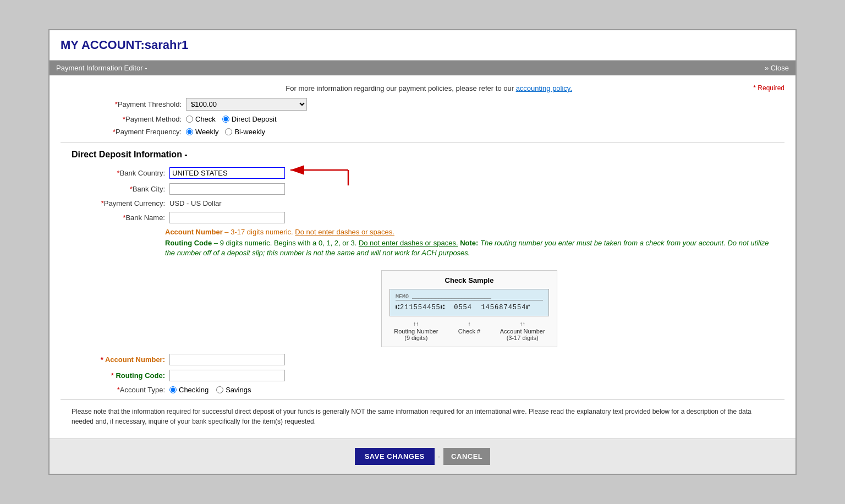  Describe the element at coordinates (118, 189) in the screenshot. I see `bank-city-label: *Bank City:` at that location.